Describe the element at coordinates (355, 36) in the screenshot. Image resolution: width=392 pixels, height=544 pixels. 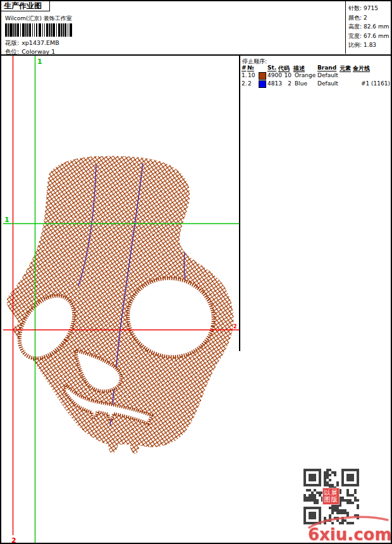
I see `width-label: 宽度:` at that location.